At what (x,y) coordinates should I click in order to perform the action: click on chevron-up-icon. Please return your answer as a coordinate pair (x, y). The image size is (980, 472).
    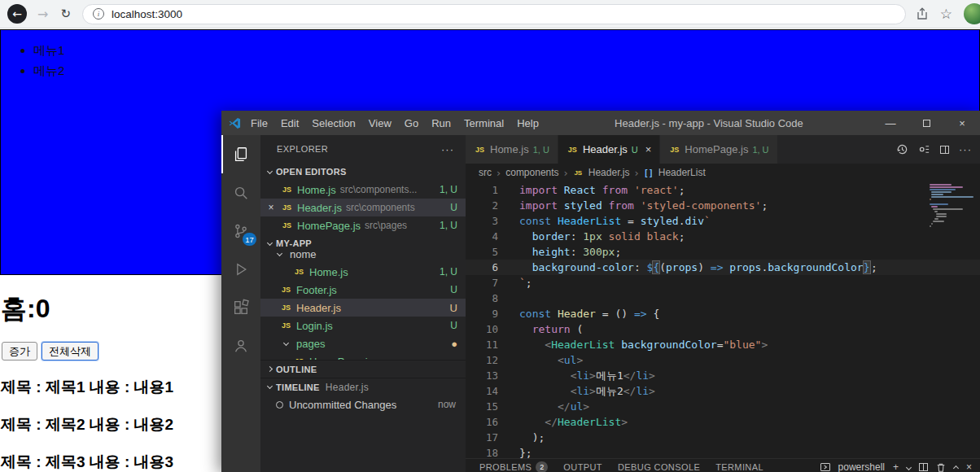
    Looking at the image, I should click on (956, 469).